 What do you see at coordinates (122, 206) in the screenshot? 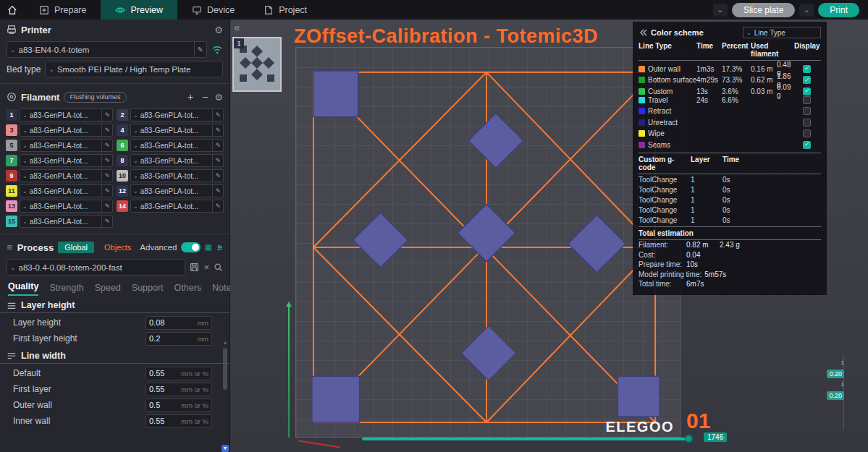
I see `filament-color-badge: 14` at bounding box center [122, 206].